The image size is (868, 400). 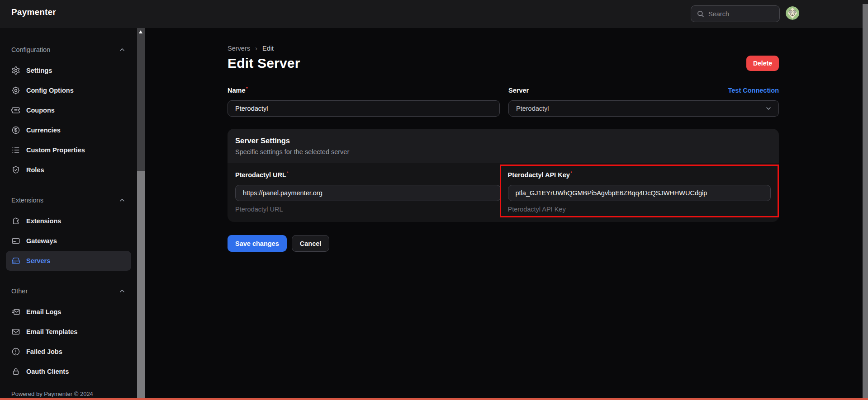 What do you see at coordinates (16, 352) in the screenshot?
I see `exclamation-circle-icon` at bounding box center [16, 352].